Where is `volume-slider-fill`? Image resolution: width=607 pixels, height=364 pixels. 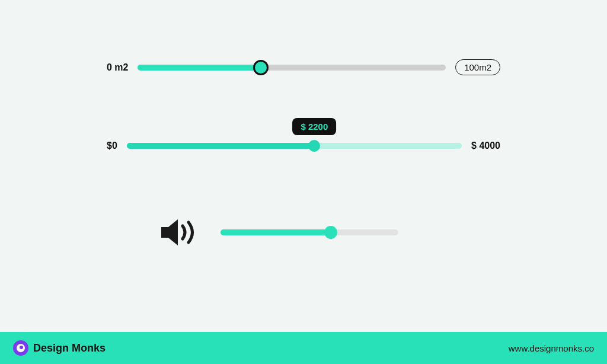 volume-slider-fill is located at coordinates (276, 232).